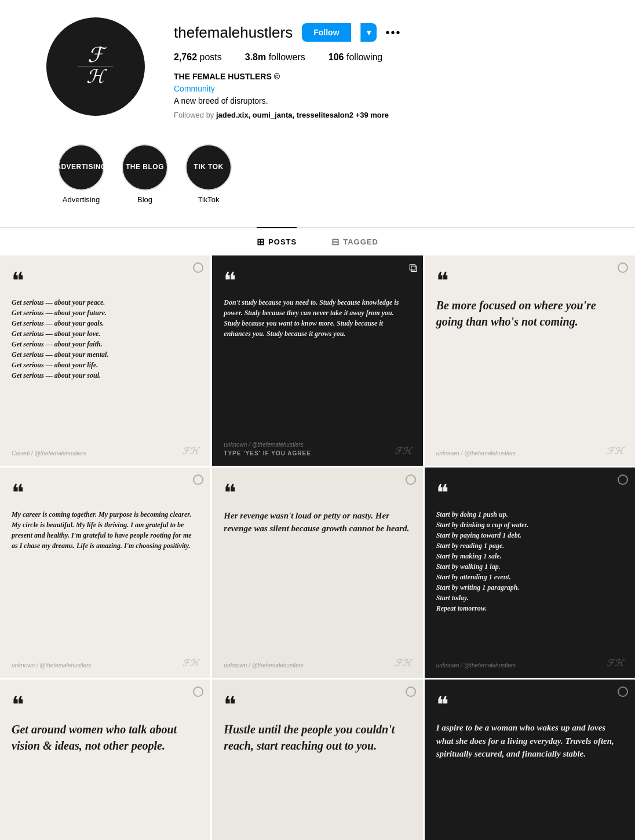 The height and width of the screenshot is (840, 635). Describe the element at coordinates (530, 313) in the screenshot. I see `post-text-3: Be more focused on where you're going th…` at that location.